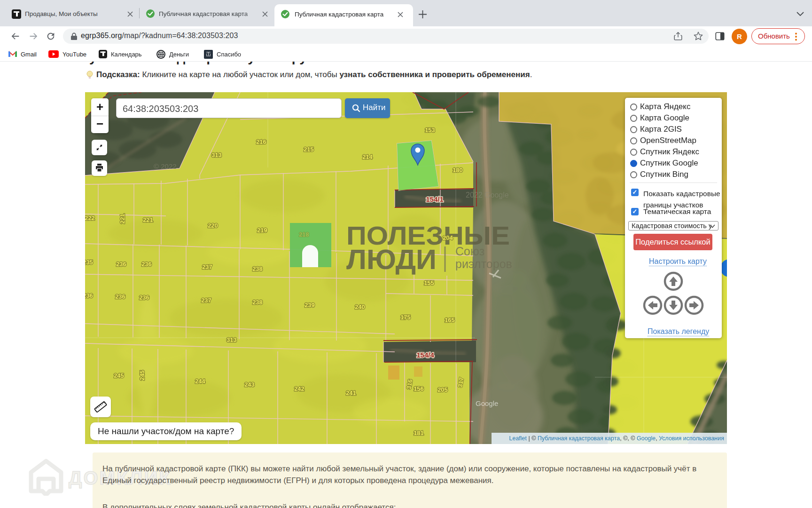 The height and width of the screenshot is (508, 812). I want to click on svg-text: 215, so click(309, 150).